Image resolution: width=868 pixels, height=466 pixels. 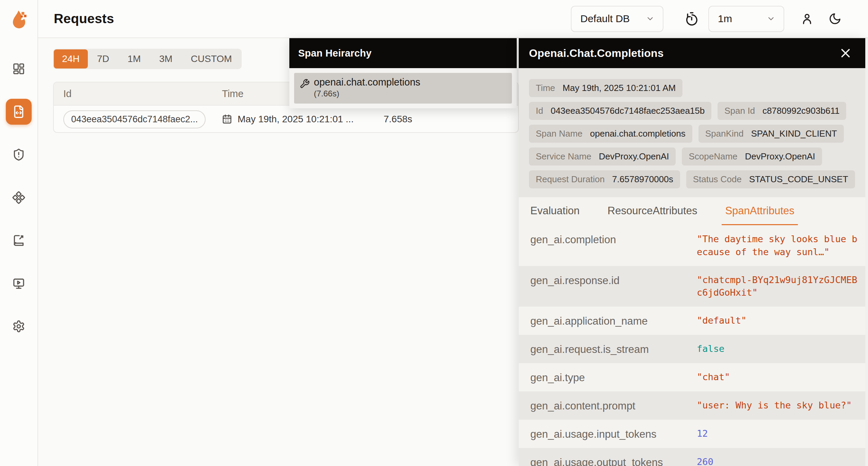 What do you see at coordinates (807, 19) in the screenshot?
I see `user-icon` at bounding box center [807, 19].